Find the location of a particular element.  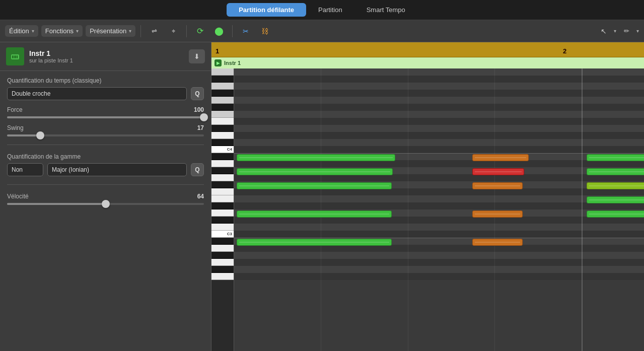

presentation-arrow: ▾ is located at coordinates (130, 31).